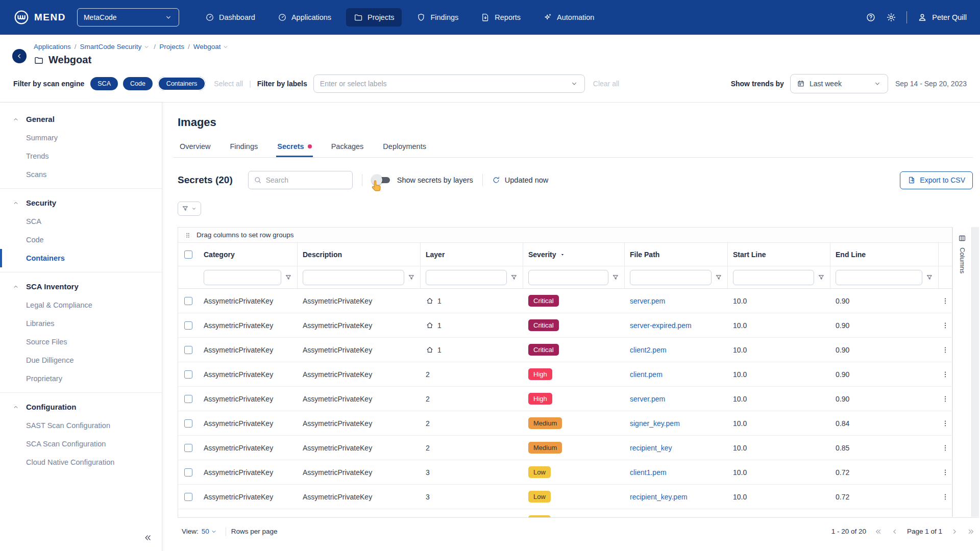  I want to click on tab-packages: Packages, so click(348, 147).